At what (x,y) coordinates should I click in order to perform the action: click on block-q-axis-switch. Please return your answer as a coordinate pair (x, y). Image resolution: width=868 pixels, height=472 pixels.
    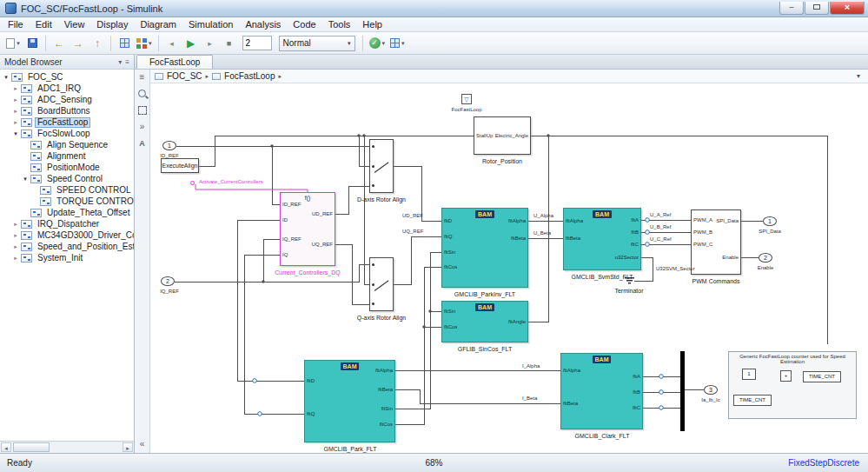
    Looking at the image, I should click on (381, 284).